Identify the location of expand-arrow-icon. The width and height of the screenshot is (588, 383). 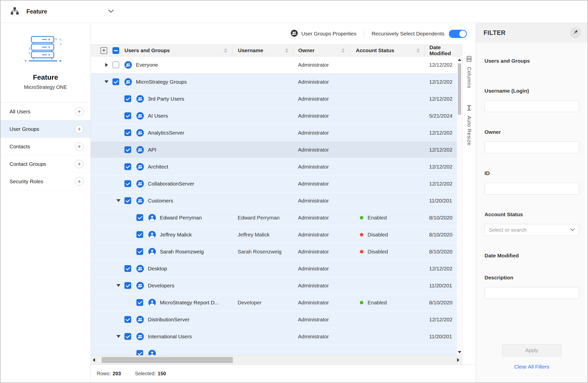
(106, 65).